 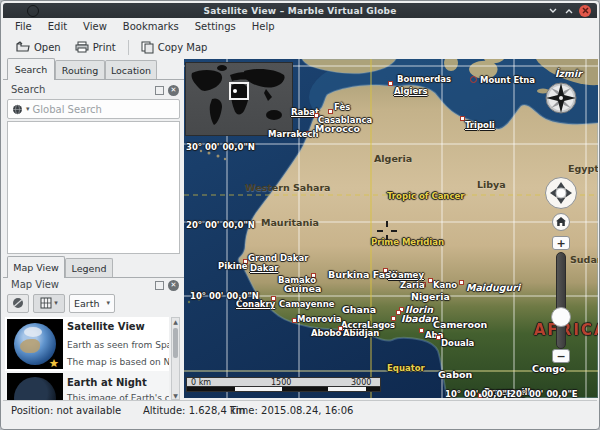 What do you see at coordinates (220, 147) in the screenshot?
I see `latitude-label: 30° 00' 00,0"N` at bounding box center [220, 147].